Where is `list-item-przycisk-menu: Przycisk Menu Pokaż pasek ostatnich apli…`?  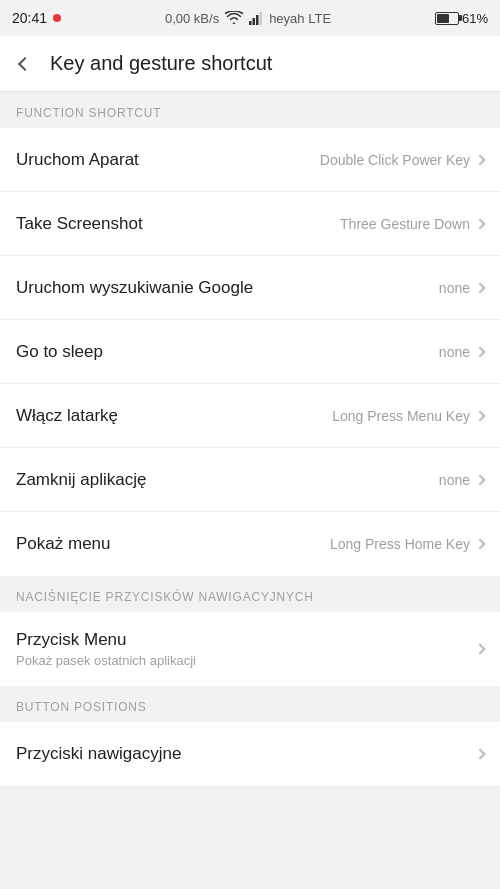
list-item-przycisk-menu: Przycisk Menu Pokaż pasek ostatnich apli… is located at coordinates (250, 649).